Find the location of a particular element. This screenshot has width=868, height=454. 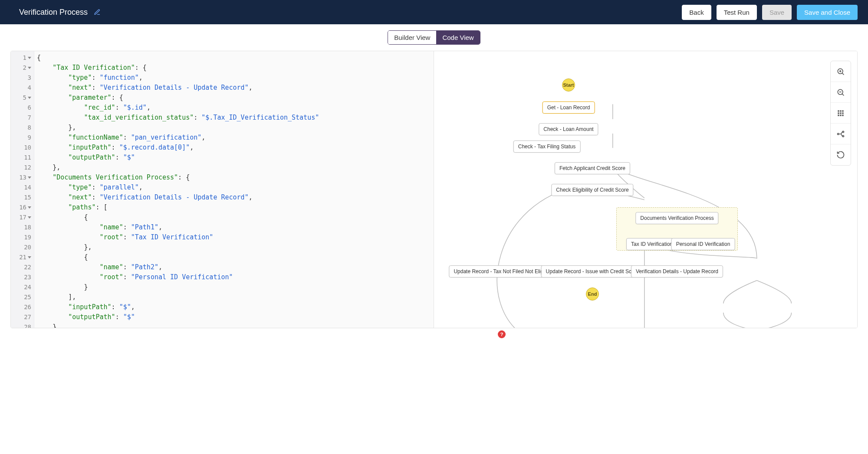

gutter-line: 18 is located at coordinates (23, 227).